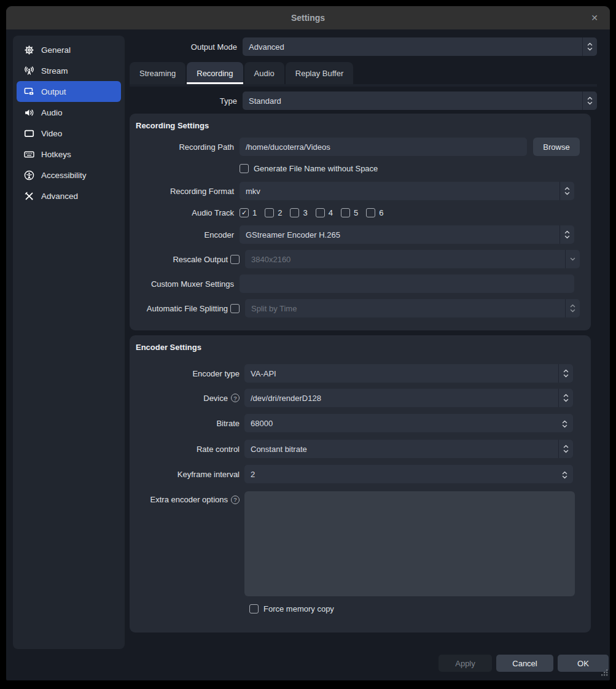 This screenshot has height=689, width=616. Describe the element at coordinates (187, 373) in the screenshot. I see `encoder-type-label: Encoder type` at that location.